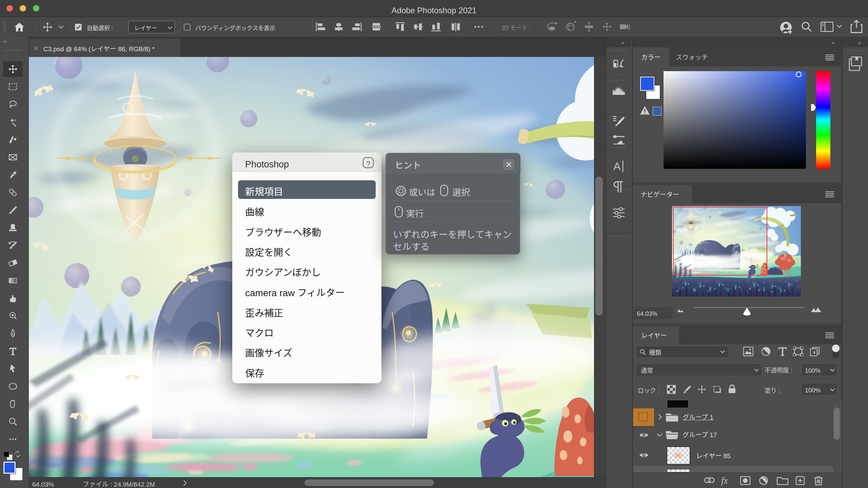 The image size is (868, 488). What do you see at coordinates (725, 481) in the screenshot?
I see `svg-text: fx` at bounding box center [725, 481].